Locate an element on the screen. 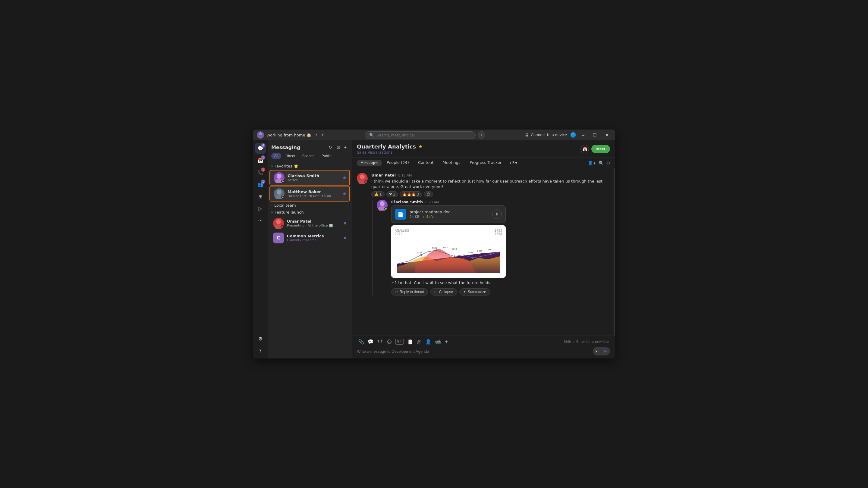  download-button: ⬇ is located at coordinates (497, 214).